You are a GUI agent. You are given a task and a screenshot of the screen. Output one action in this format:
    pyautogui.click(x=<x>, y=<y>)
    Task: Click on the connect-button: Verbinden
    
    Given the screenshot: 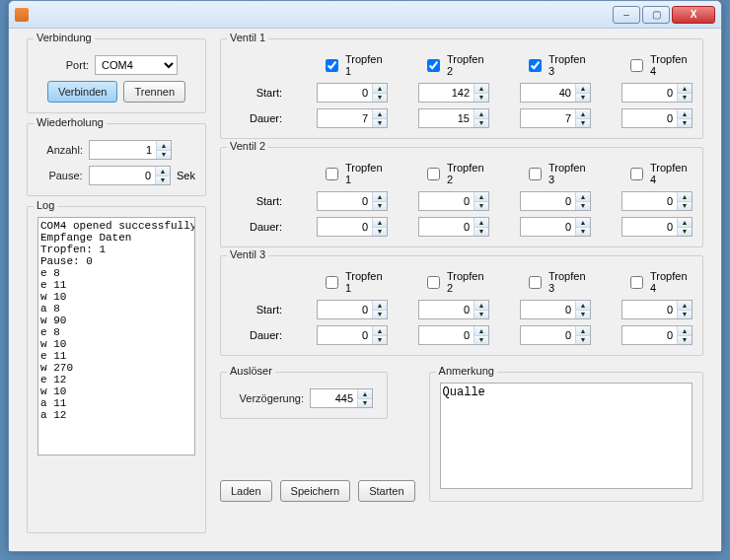 What is the action you would take?
    pyautogui.click(x=83, y=92)
    